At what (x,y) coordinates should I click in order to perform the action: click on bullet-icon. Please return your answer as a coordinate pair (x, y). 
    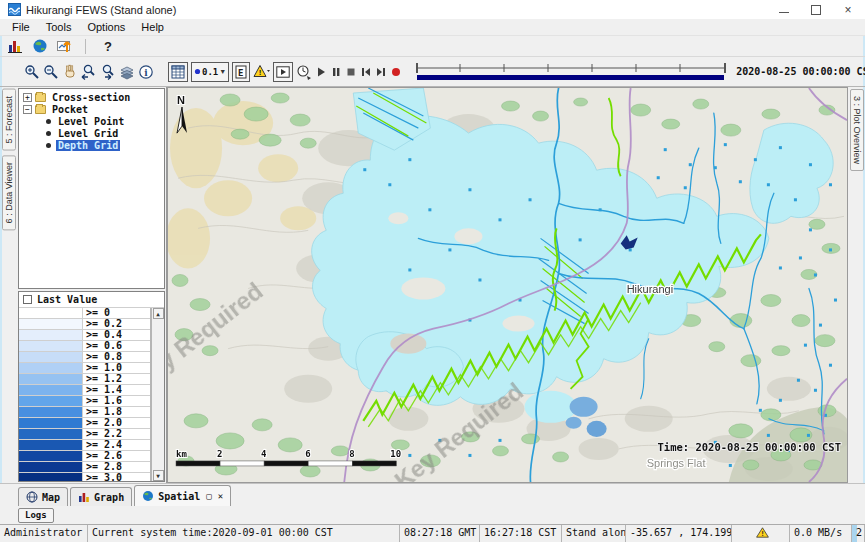
    Looking at the image, I should click on (48, 122).